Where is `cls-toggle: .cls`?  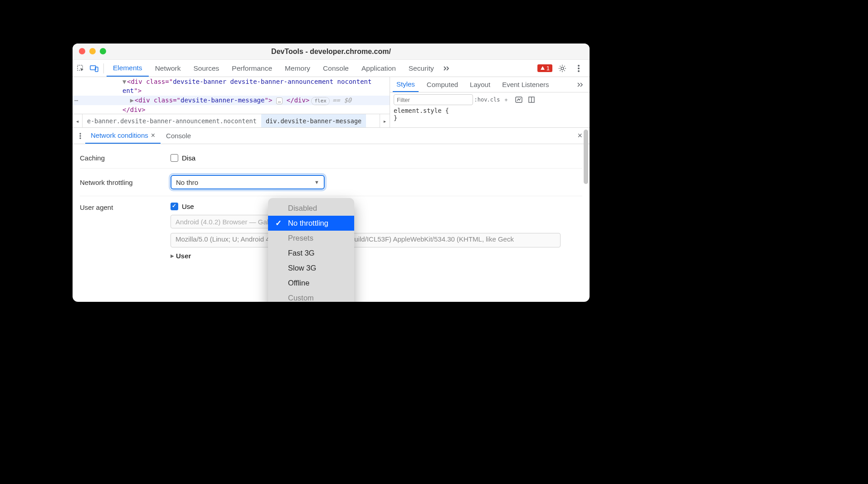 cls-toggle: .cls is located at coordinates (493, 100).